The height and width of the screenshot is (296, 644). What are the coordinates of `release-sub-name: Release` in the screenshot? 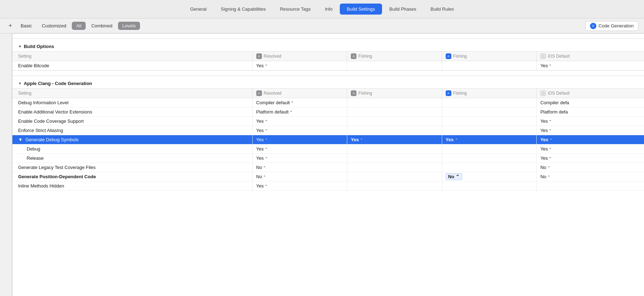 It's located at (132, 158).